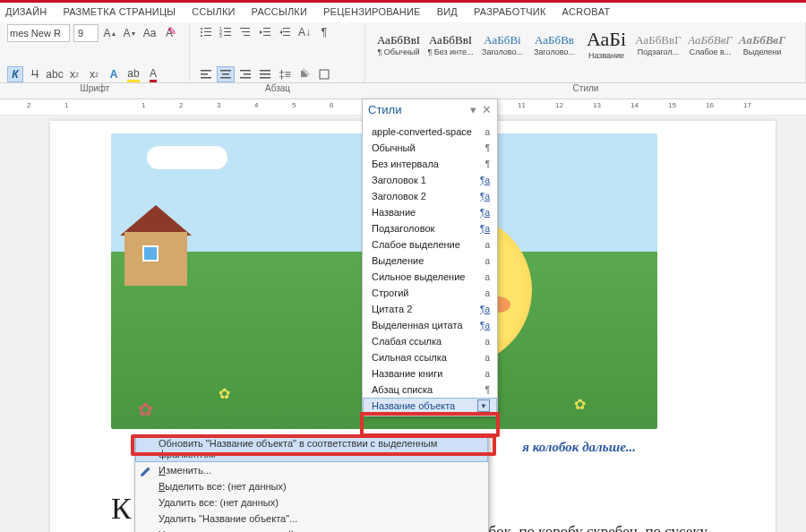 This screenshot has height=532, width=806. Describe the element at coordinates (586, 91) in the screenshot. I see `label-styles: Стили` at that location.